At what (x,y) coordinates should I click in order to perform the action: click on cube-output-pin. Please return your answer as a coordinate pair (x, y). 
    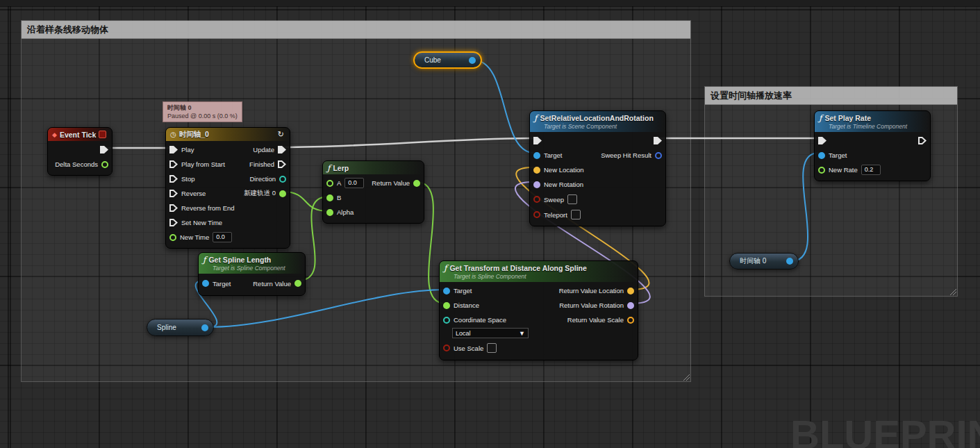
    Looking at the image, I should click on (472, 60).